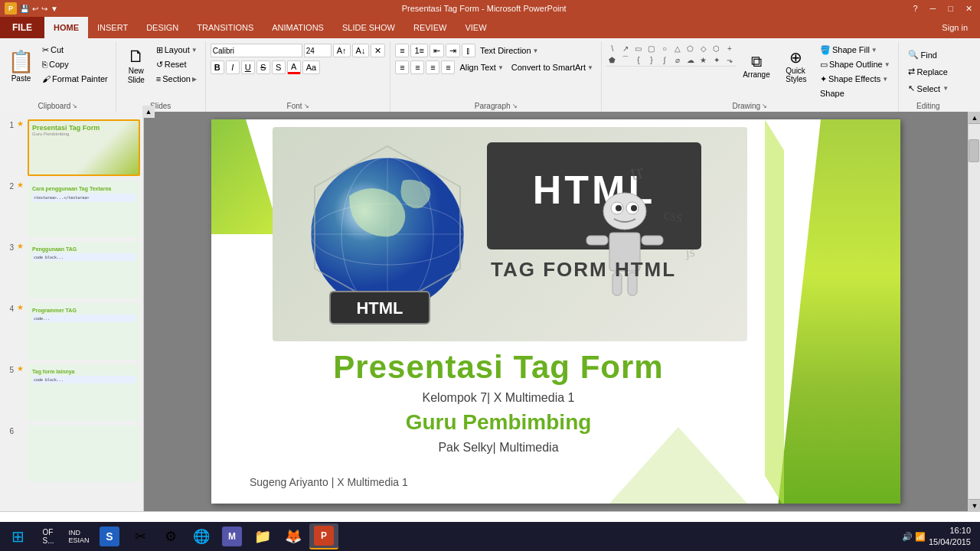 The height and width of the screenshot is (551, 980). What do you see at coordinates (44, 9) in the screenshot?
I see `quick-access-redo: ↪` at bounding box center [44, 9].